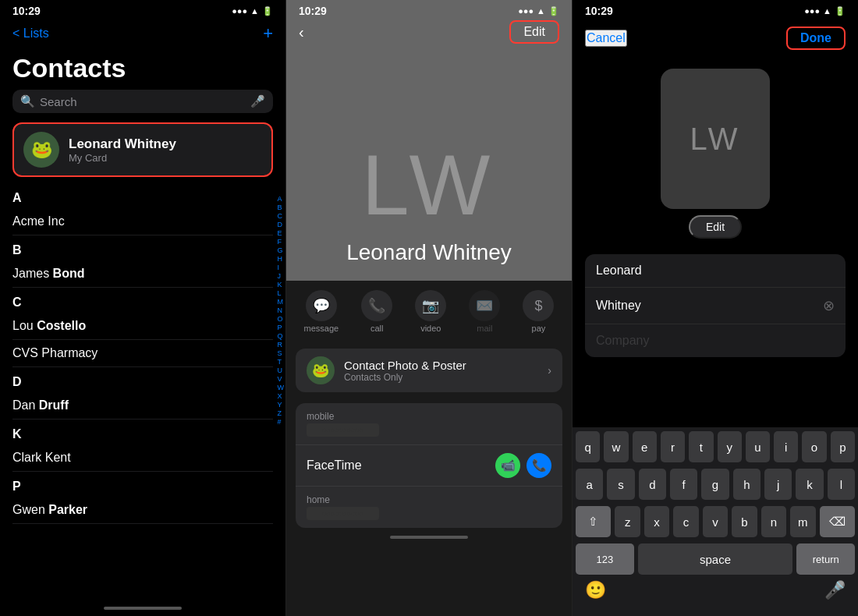 Image resolution: width=858 pixels, height=616 pixels. I want to click on key-q: q, so click(588, 447).